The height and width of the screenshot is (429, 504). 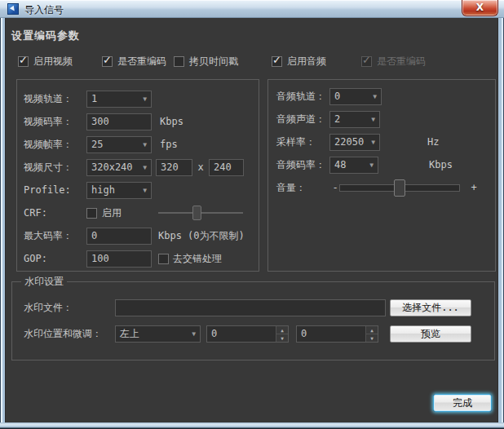 I want to click on reencode-audio-checkbox: ✓ 是否重编码, so click(x=393, y=62).